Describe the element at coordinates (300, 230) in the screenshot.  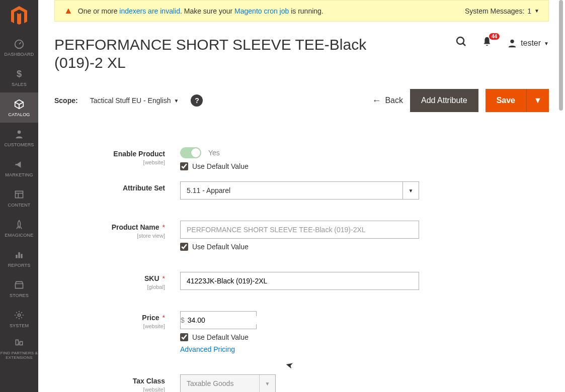
I see `product-name-input` at that location.